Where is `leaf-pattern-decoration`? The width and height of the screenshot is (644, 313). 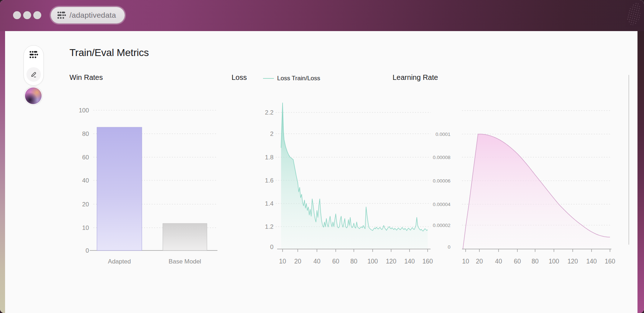 leaf-pattern-decoration is located at coordinates (634, 14).